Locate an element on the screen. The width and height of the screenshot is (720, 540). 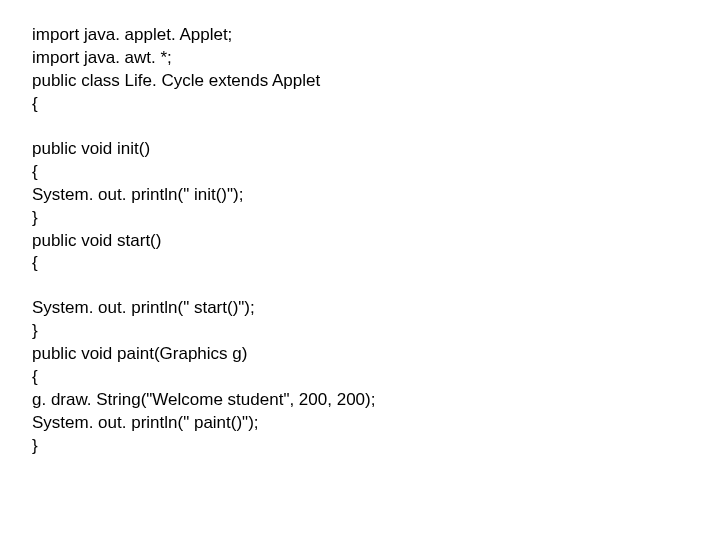
code-line: public void start() is located at coordinates (376, 242).